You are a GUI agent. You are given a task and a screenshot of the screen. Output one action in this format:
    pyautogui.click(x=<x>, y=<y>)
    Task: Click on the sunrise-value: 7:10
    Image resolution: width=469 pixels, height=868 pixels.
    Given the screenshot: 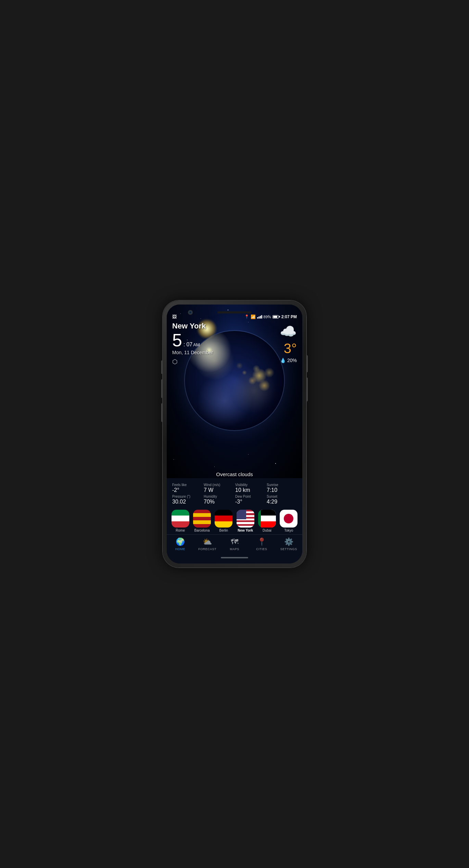 What is the action you would take?
    pyautogui.click(x=282, y=490)
    